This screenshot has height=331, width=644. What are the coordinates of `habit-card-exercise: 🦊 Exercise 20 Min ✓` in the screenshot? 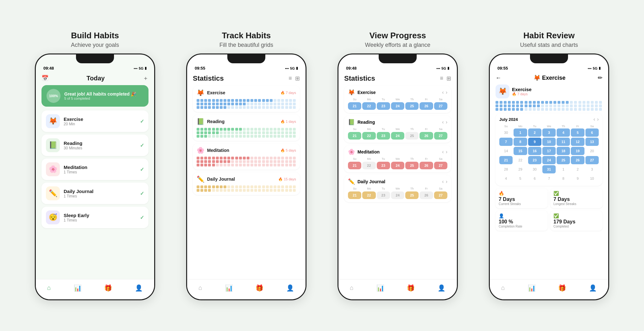 It's located at (95, 121).